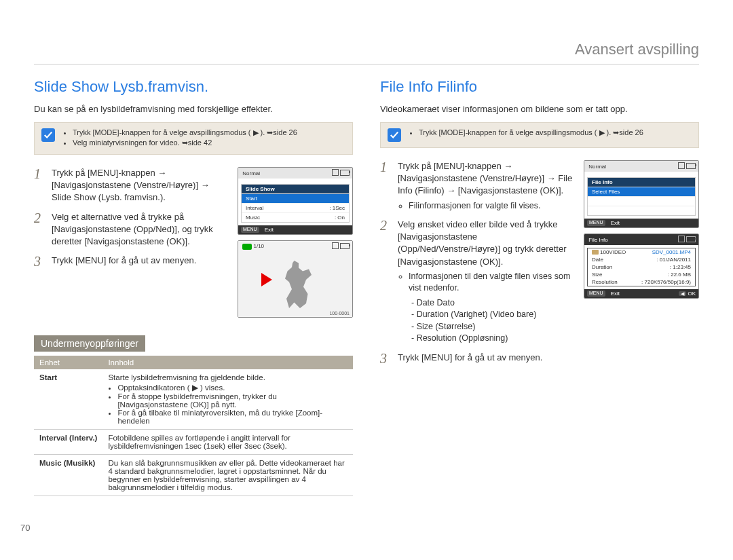 The height and width of the screenshot is (560, 733). What do you see at coordinates (193, 426) in the screenshot?
I see `submenu-table: Enhet Innhold Start Starte lysbildefremv…` at bounding box center [193, 426].